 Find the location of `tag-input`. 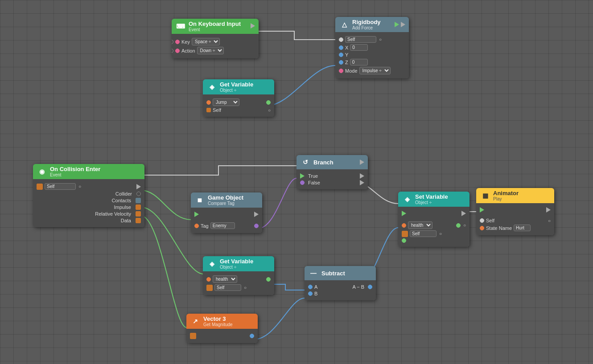

tag-input is located at coordinates (223, 225).